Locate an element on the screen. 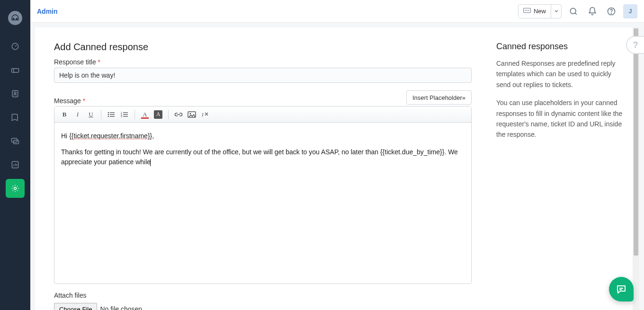  italic-button: I is located at coordinates (78, 115).